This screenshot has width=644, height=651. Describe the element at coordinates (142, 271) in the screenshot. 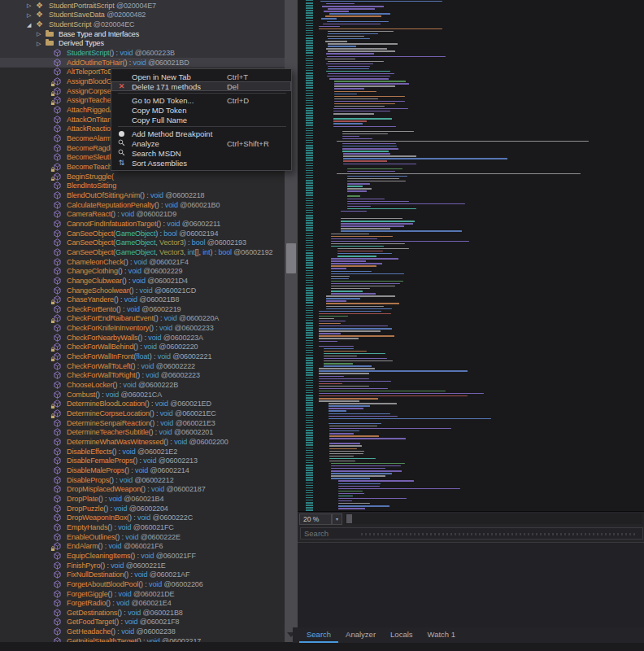

I see `tree-item: ChangeClothing() : void @06002229` at that location.